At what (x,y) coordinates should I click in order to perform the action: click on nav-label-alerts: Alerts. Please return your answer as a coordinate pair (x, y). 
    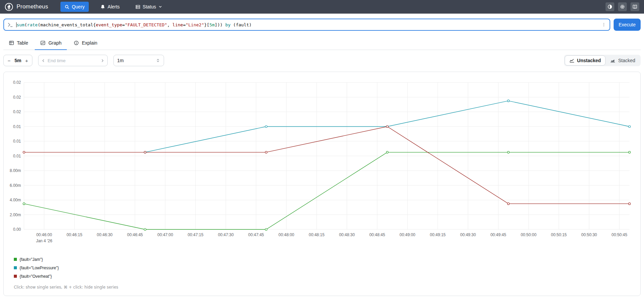
    Looking at the image, I should click on (114, 7).